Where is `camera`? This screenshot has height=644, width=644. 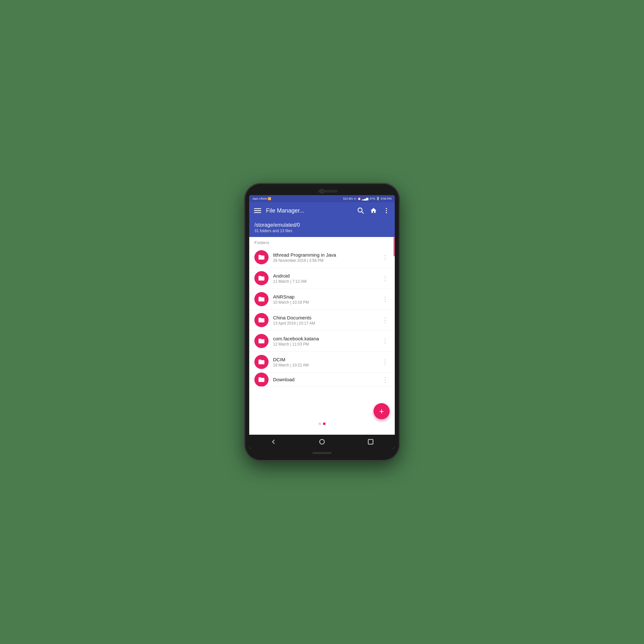 camera is located at coordinates (322, 191).